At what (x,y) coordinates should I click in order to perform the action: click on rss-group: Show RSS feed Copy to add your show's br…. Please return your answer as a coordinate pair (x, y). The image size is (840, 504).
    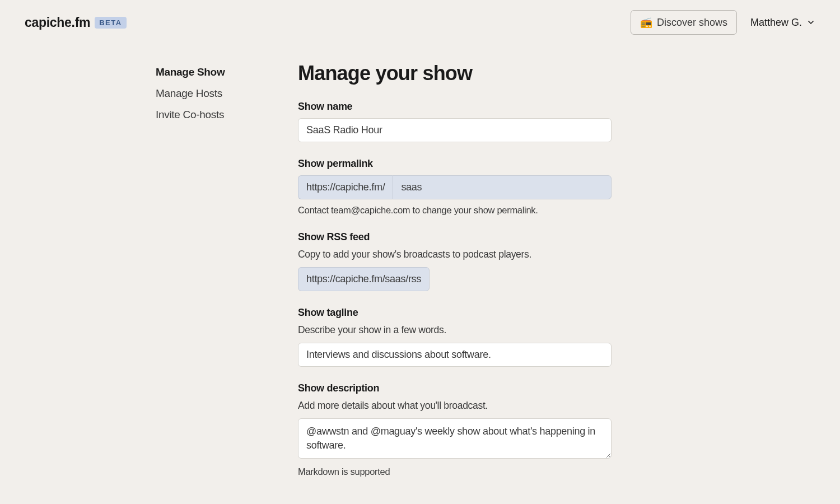
    Looking at the image, I should click on (455, 261).